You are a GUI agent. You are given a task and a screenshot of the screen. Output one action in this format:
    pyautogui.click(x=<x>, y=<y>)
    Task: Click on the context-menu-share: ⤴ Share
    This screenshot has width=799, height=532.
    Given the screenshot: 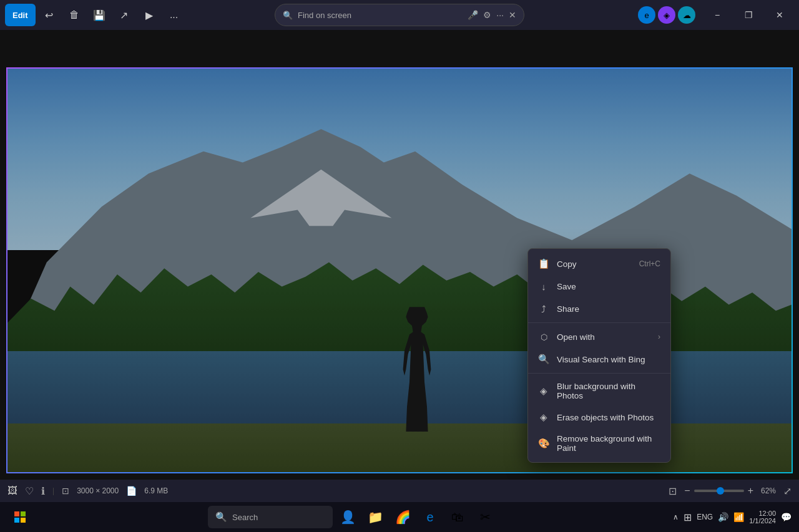 What is the action you would take?
    pyautogui.click(x=599, y=309)
    